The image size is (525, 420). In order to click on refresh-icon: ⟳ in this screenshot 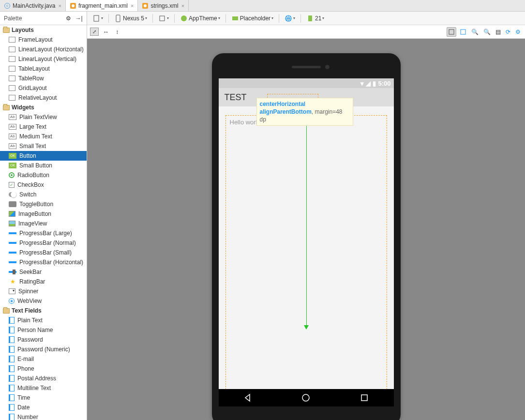, I will do `click(508, 32)`.